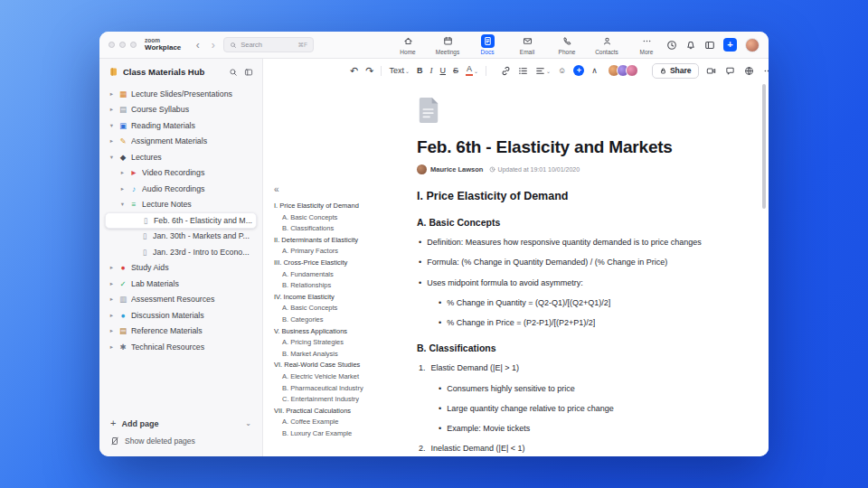 The width and height of the screenshot is (868, 488). What do you see at coordinates (506, 70) in the screenshot?
I see `link-button` at bounding box center [506, 70].